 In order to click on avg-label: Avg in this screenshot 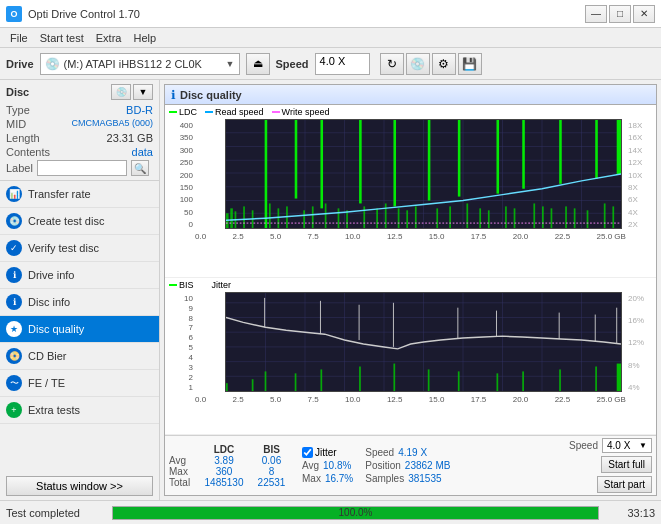, I will do `click(184, 460)`.